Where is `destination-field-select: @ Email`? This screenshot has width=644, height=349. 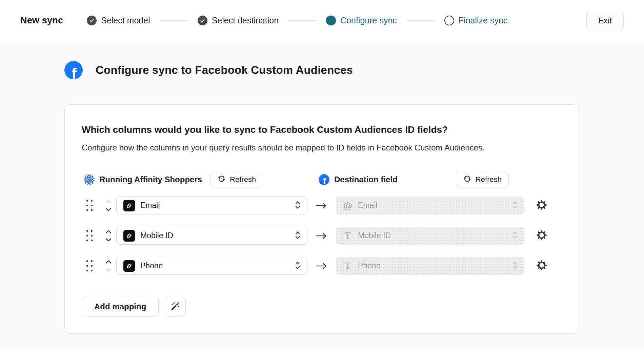 destination-field-select: @ Email is located at coordinates (430, 205).